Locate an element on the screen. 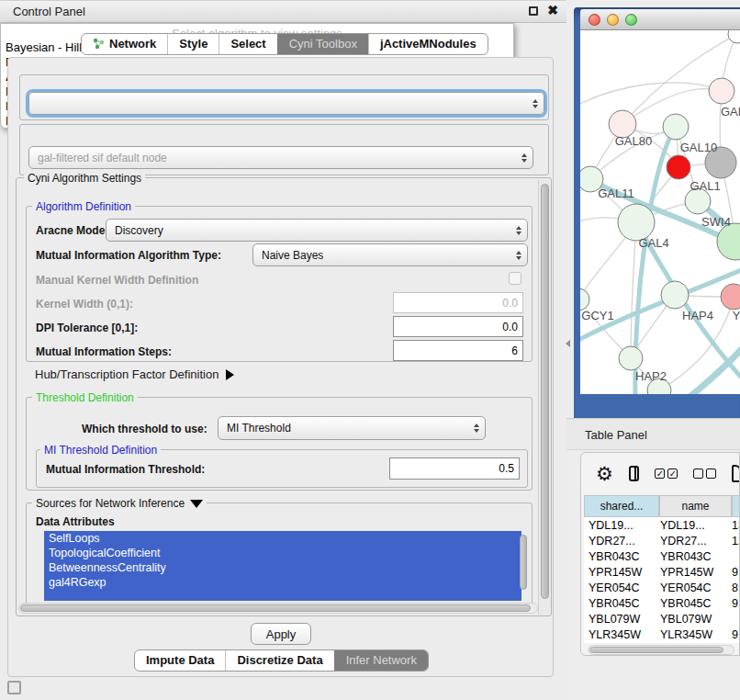  column-header-shared-name: shared... is located at coordinates (622, 506).